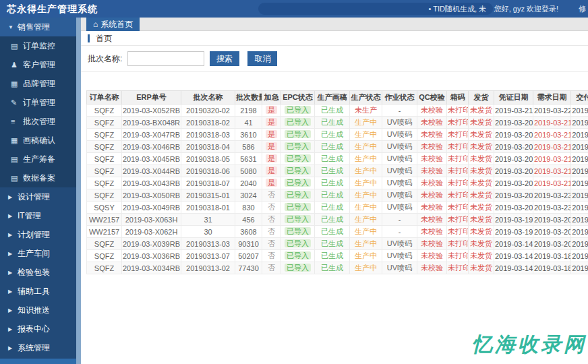 This screenshot has width=588, height=364. Describe the element at coordinates (337, 220) in the screenshot. I see `table-row: WW21572019-03-X063H31456否已导入已生成生产中-未校验未打…` at that location.